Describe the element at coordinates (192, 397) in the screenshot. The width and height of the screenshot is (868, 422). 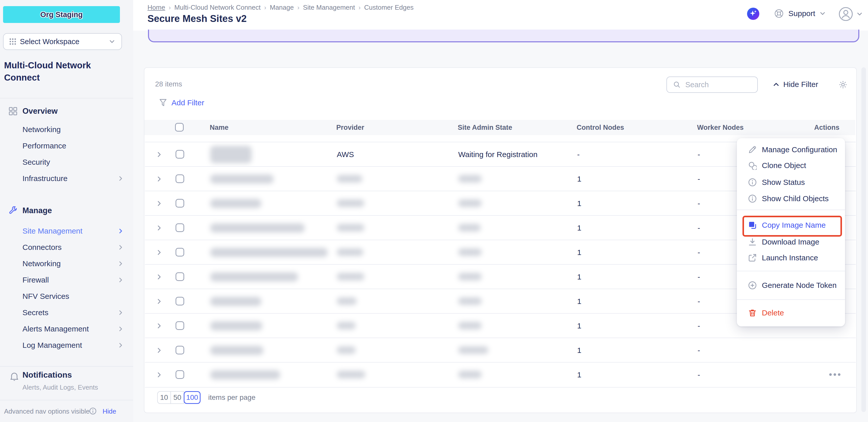
I see `page-size-100: 100` at that location.